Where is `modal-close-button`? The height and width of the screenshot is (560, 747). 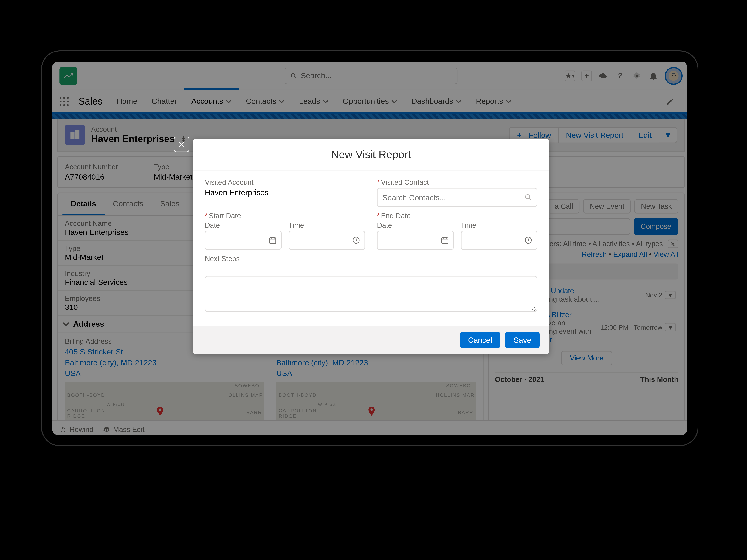 modal-close-button is located at coordinates (182, 144).